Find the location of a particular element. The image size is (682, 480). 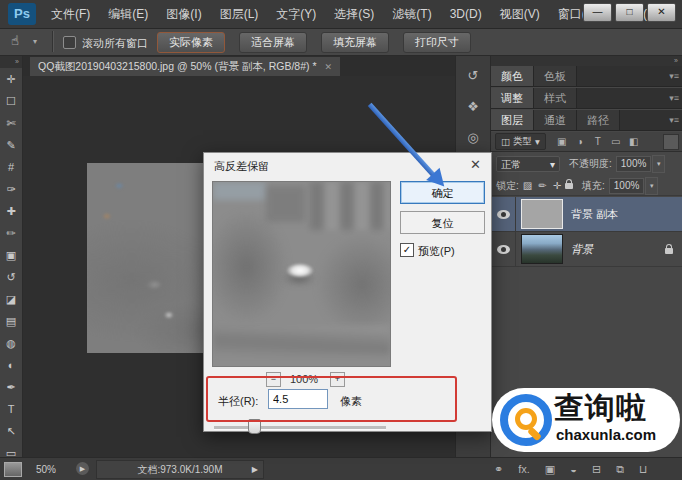

clone-stamp-tool-icon: ▣ is located at coordinates (11, 255).